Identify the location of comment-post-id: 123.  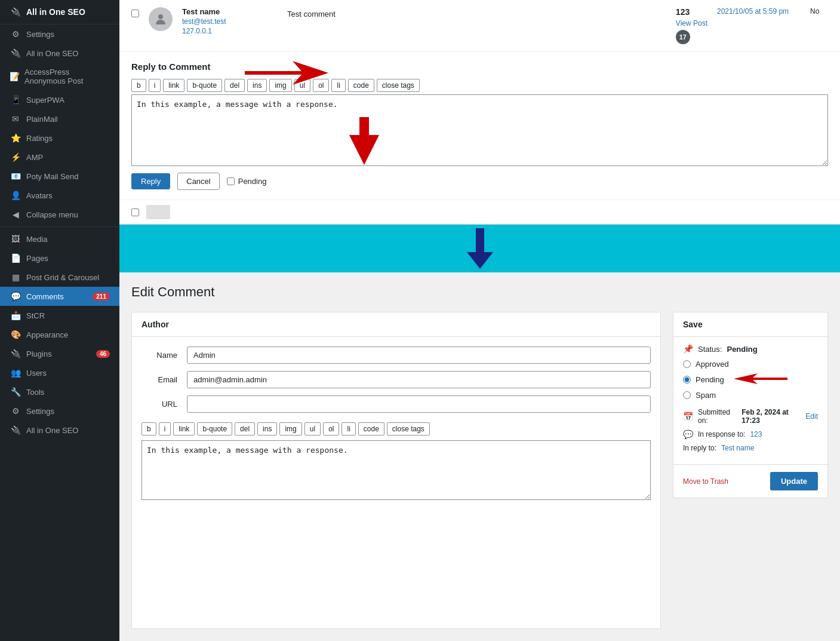
(683, 12).